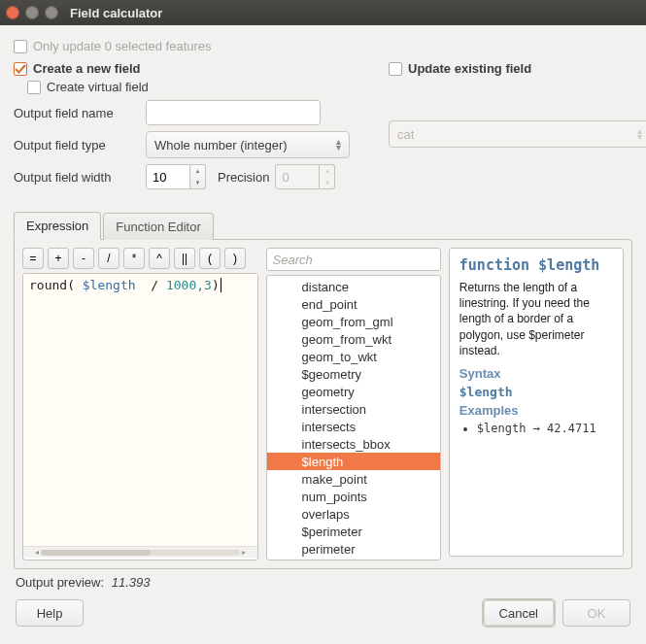  I want to click on scroll-thumb, so click(95, 553).